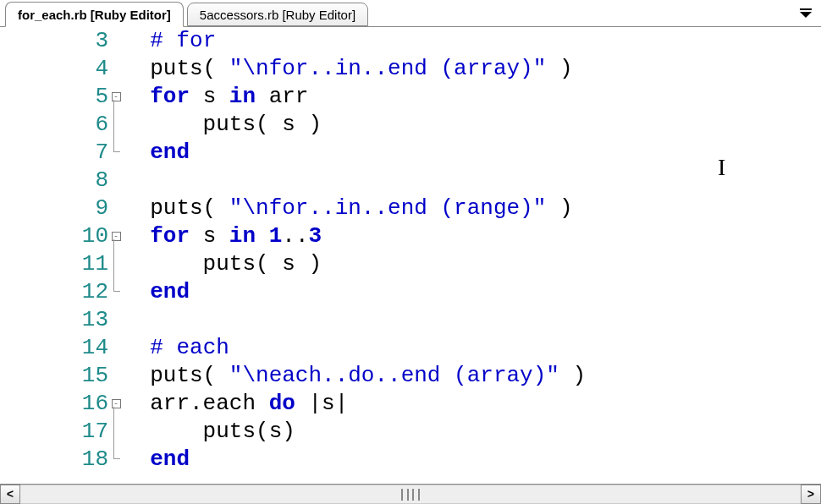 This screenshot has width=821, height=504. Describe the element at coordinates (54, 152) in the screenshot. I see `line-number: 7` at that location.